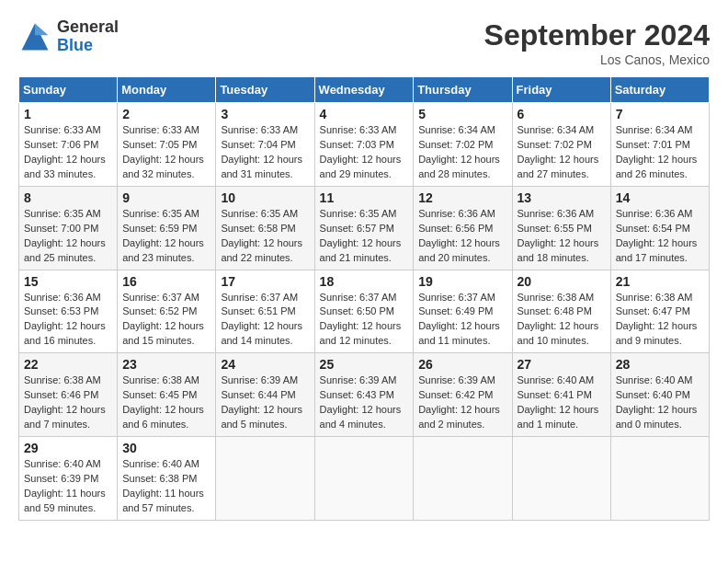 The image size is (728, 563). I want to click on month-title: September 2024, so click(597, 35).